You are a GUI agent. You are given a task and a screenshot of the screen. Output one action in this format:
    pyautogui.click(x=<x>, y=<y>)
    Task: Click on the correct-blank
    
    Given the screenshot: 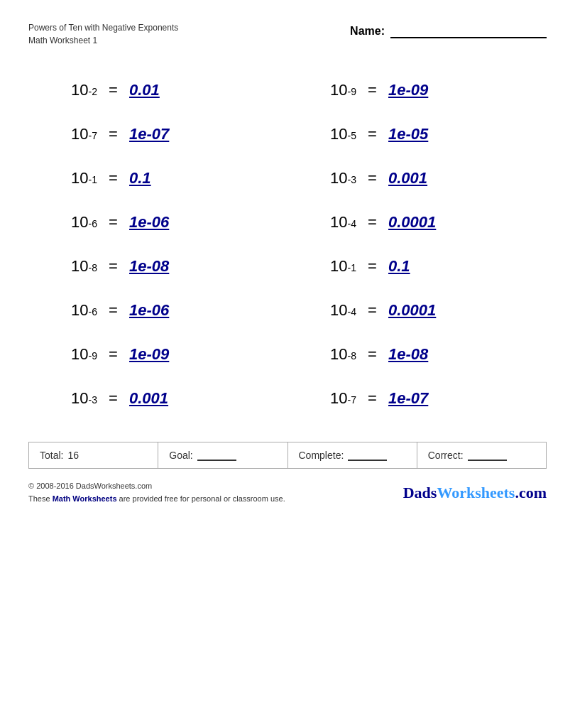 What is the action you would take?
    pyautogui.click(x=487, y=455)
    